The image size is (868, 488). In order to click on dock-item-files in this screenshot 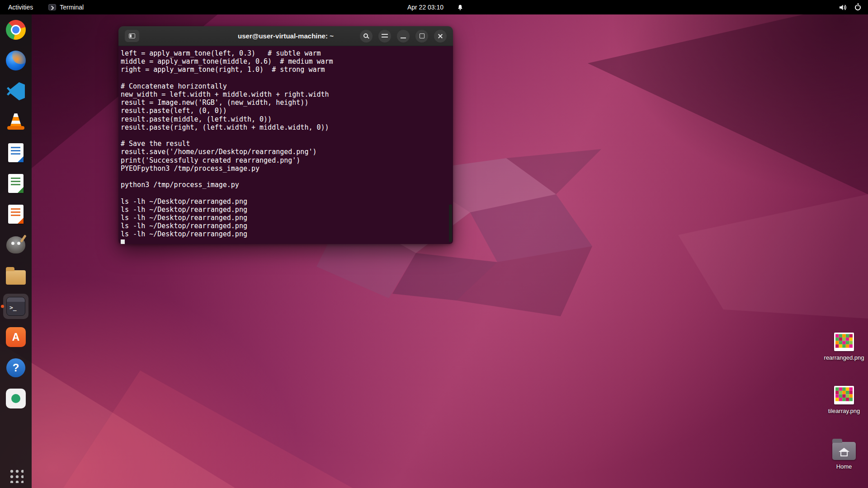, I will do `click(16, 276)`.